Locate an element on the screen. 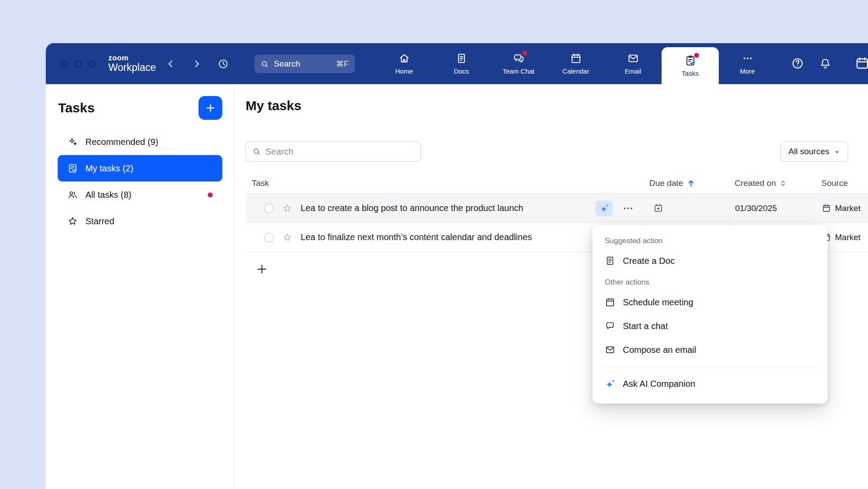 Image resolution: width=868 pixels, height=489 pixels. menu-item-start-chat: Start a chat is located at coordinates (710, 326).